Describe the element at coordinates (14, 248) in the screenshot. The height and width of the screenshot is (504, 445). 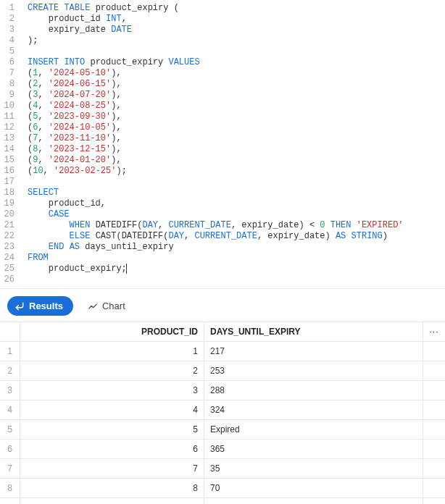
I see `line-number: 23` at that location.